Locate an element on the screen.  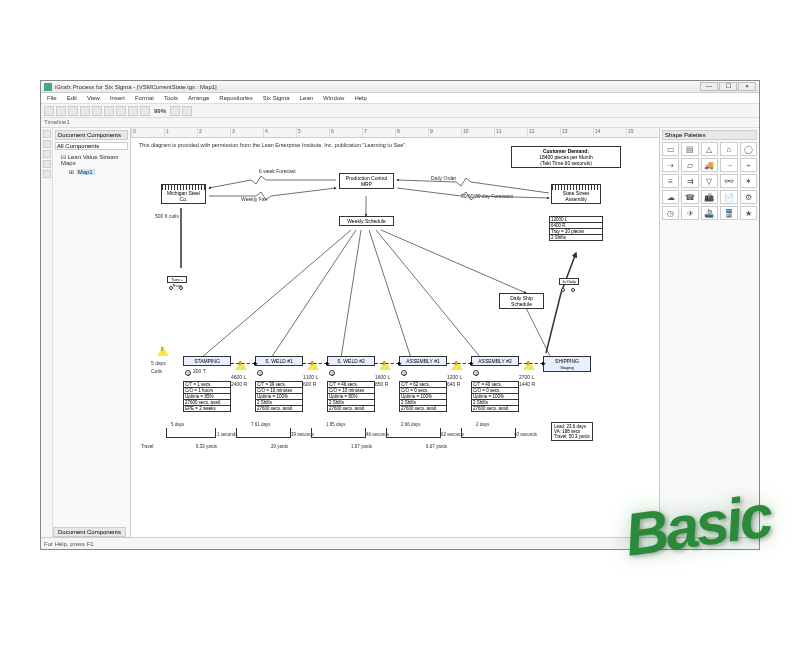
proc-asm1: ASSEMBLY #1 is located at coordinates (423, 361).